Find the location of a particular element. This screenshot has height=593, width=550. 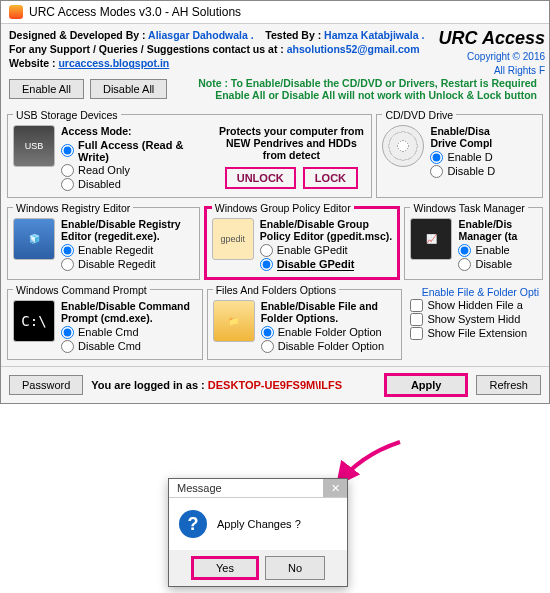

close-icon: ✕ is located at coordinates (335, 488).